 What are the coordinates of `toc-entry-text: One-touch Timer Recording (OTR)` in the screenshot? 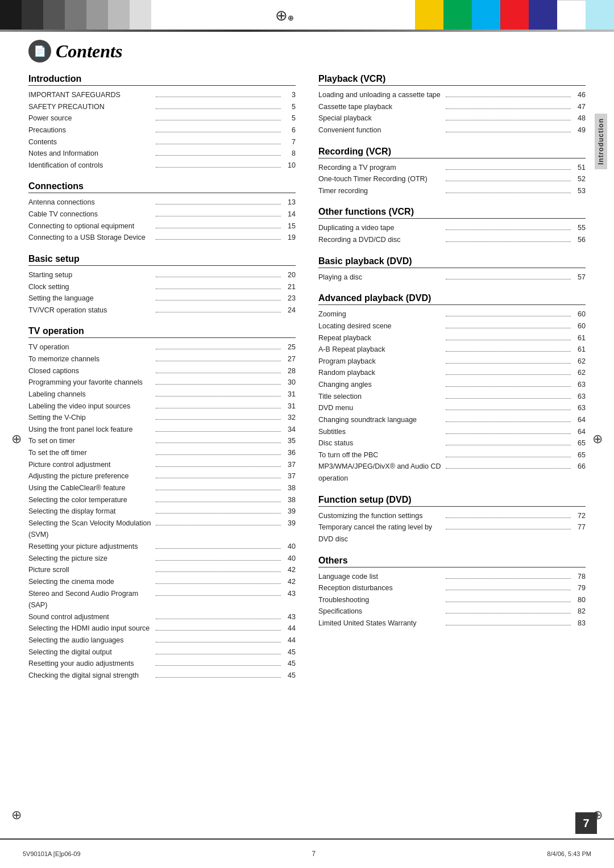 It's located at (381, 180).